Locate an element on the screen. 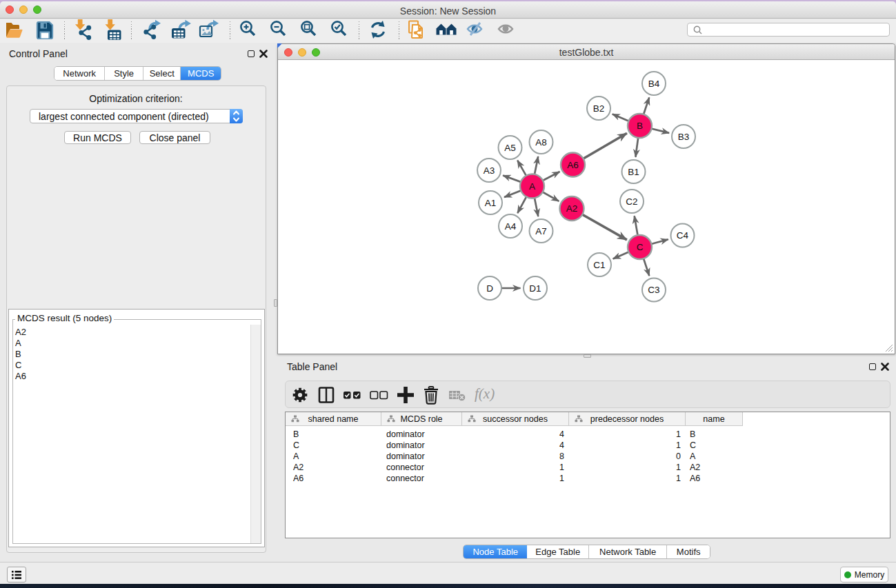  svg-text: B is located at coordinates (640, 125).